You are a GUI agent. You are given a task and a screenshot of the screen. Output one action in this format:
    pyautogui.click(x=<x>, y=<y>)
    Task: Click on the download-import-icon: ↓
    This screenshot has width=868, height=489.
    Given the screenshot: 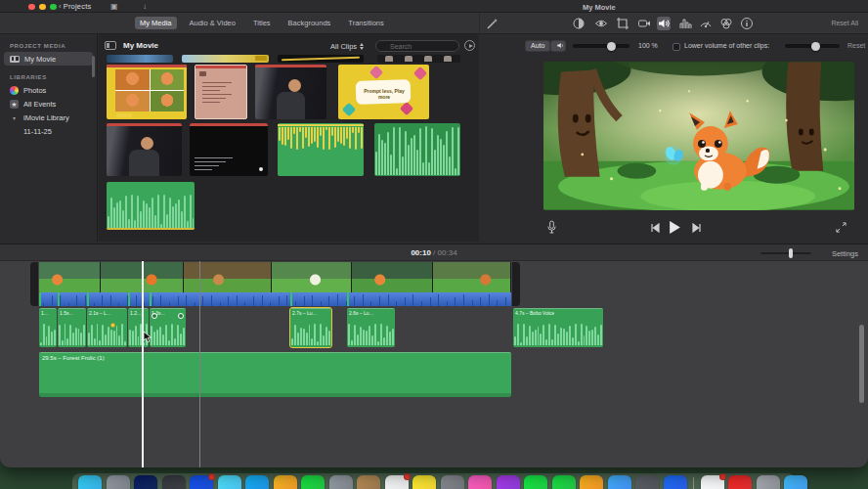 What is the action you would take?
    pyautogui.click(x=145, y=6)
    